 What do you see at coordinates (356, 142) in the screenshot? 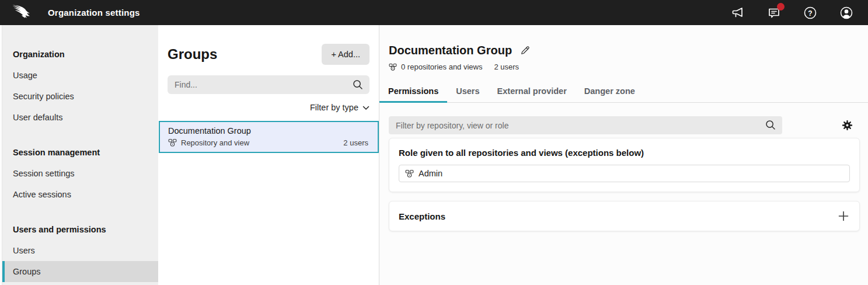
I see `group-users-count: 2 users` at bounding box center [356, 142].